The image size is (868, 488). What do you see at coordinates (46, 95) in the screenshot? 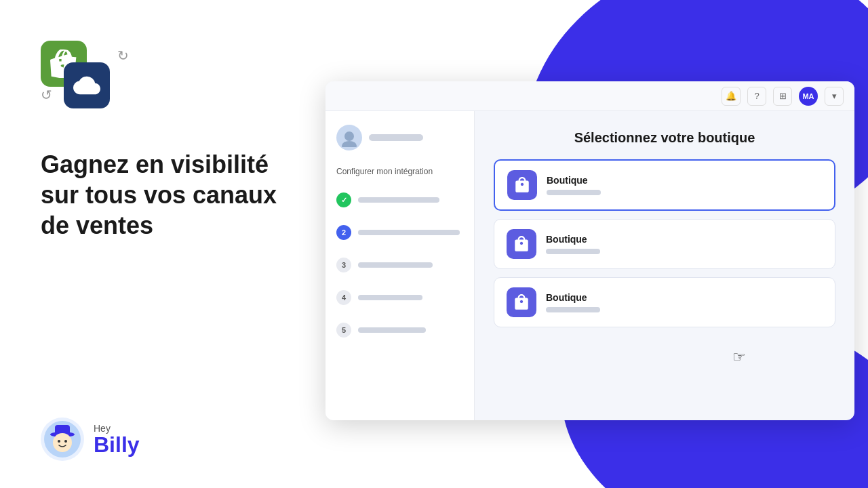
I see `sync-arrow-bottom: ↺` at bounding box center [46, 95].